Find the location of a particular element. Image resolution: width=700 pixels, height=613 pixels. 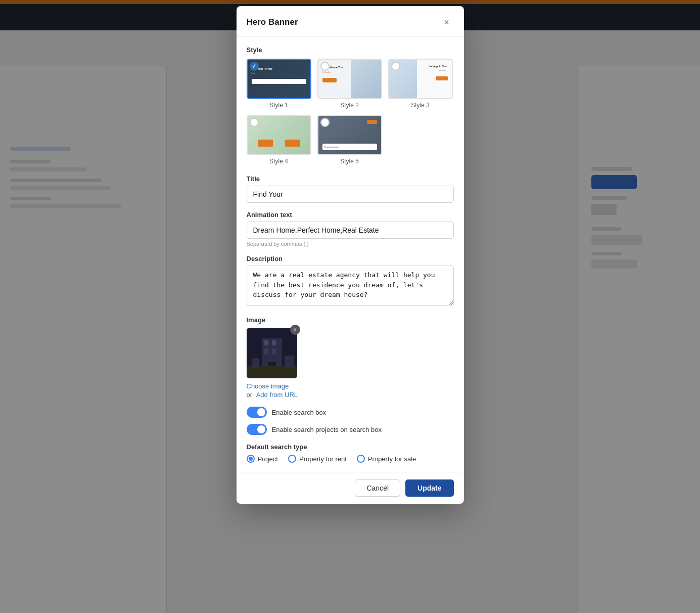

style-option-3: Indulge in Your Sell House... Style 3 is located at coordinates (421, 84).